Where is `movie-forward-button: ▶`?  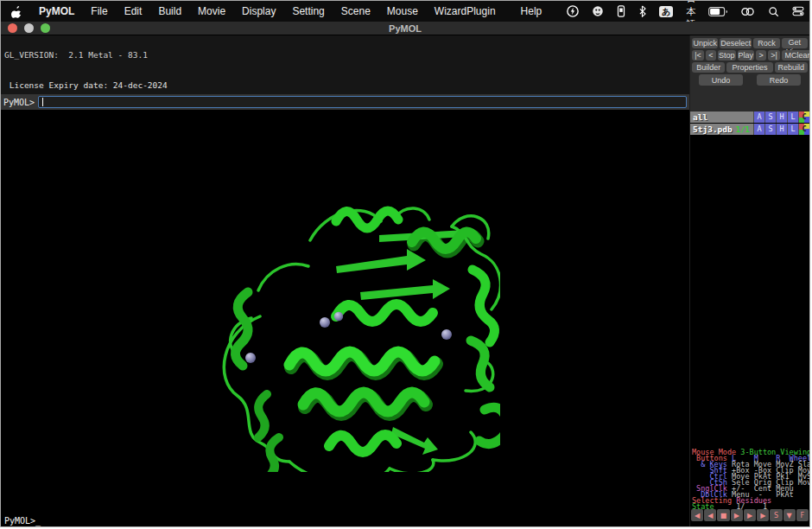
movie-forward-button: ▶ is located at coordinates (750, 515).